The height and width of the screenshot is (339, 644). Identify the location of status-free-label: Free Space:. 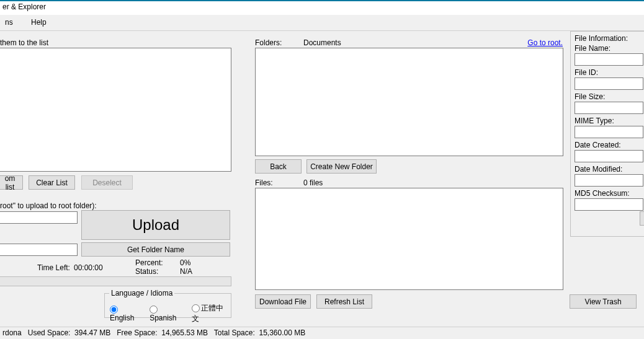
(136, 333).